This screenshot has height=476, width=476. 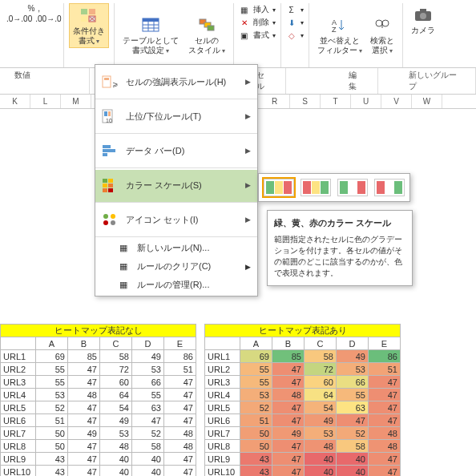 What do you see at coordinates (257, 22) in the screenshot?
I see `delete-button: ✕削除▾` at bounding box center [257, 22].